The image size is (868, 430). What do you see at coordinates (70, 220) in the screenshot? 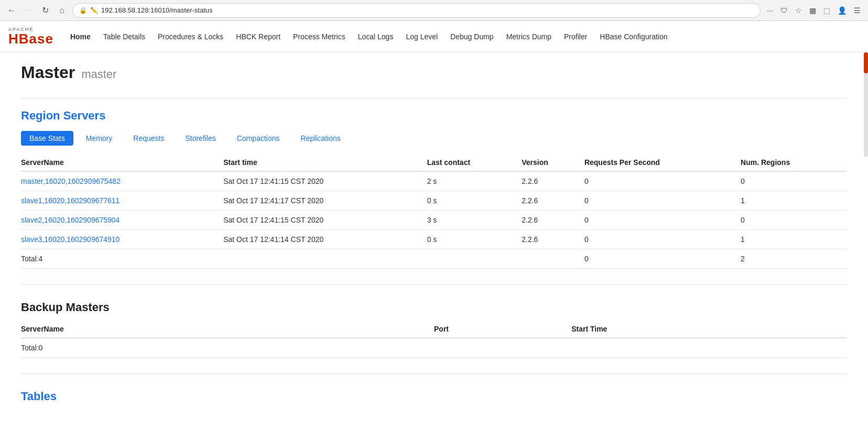
I see `server-link: slave2,16020,1602909675904` at bounding box center [70, 220].